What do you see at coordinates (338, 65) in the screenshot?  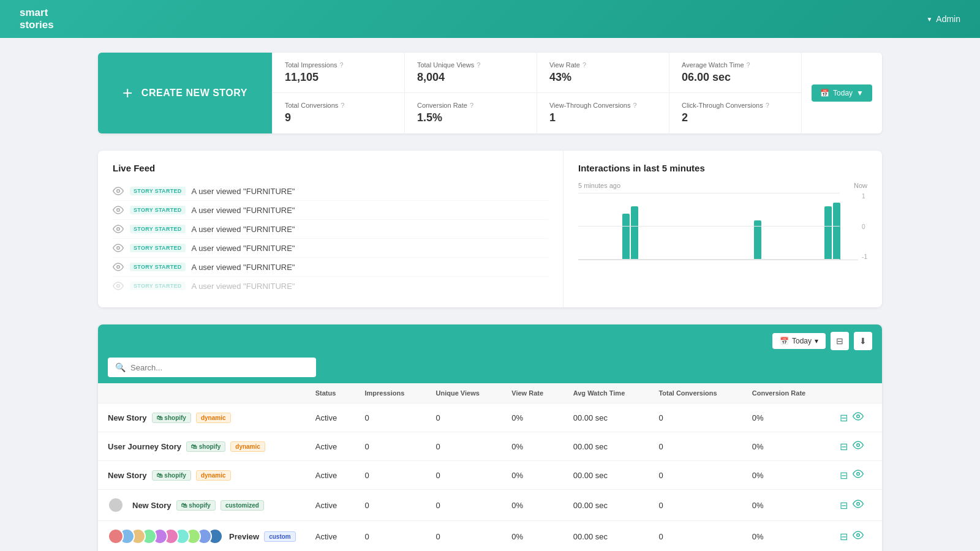 I see `stat-label: Total Impressions ?` at bounding box center [338, 65].